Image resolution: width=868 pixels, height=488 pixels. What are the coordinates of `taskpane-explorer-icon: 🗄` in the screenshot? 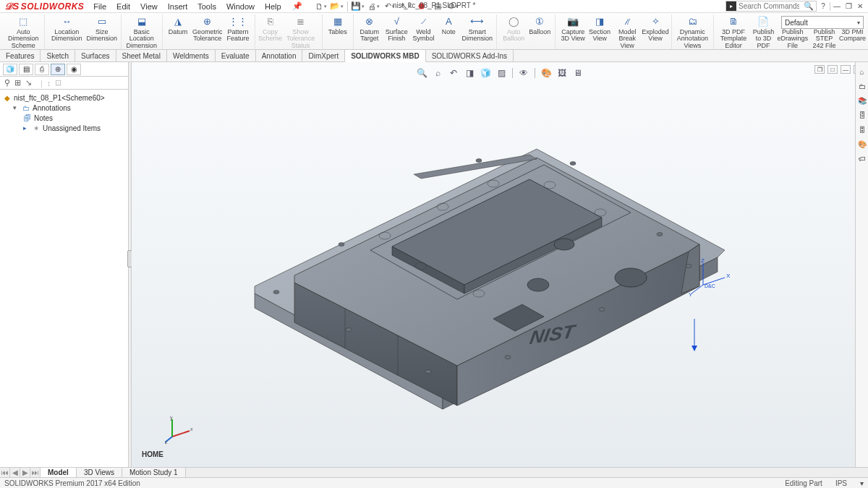 It's located at (862, 115).